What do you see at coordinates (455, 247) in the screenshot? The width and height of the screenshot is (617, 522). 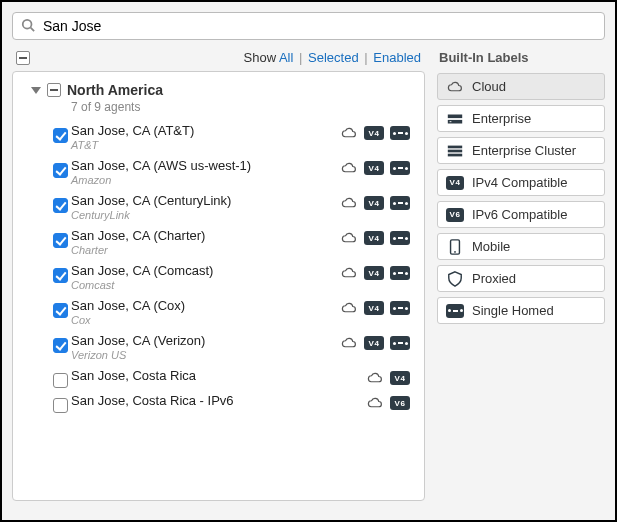 I see `mobile-icon` at bounding box center [455, 247].